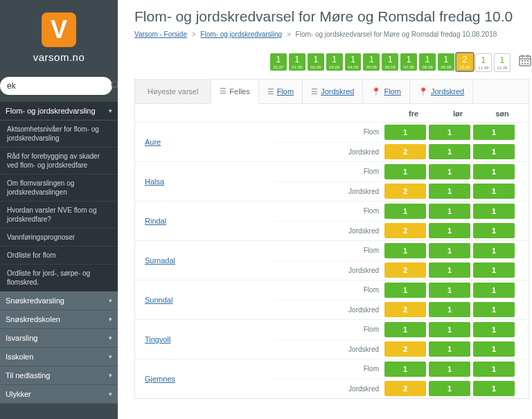  Describe the element at coordinates (160, 260) in the screenshot. I see `municipality-link: Surnadal` at that location.